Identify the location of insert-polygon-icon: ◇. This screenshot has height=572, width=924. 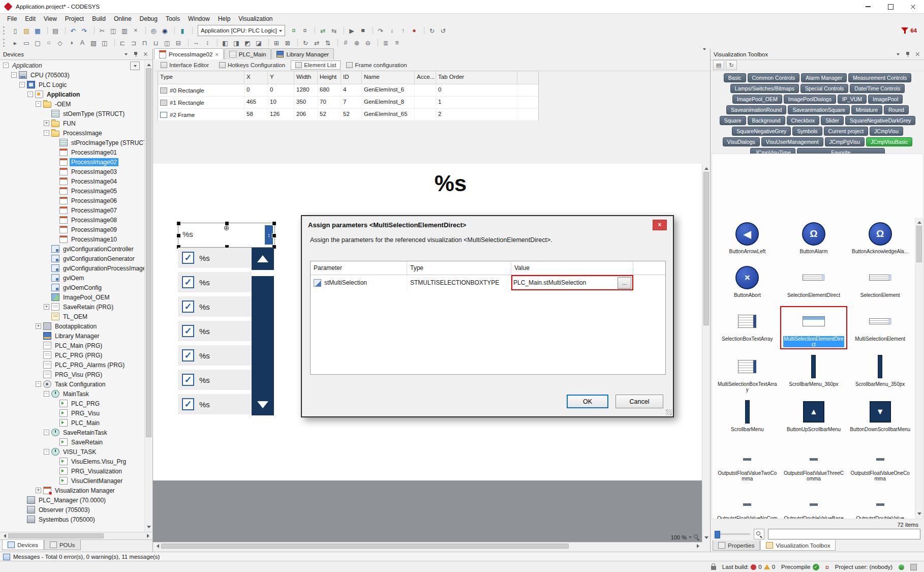
(60, 43).